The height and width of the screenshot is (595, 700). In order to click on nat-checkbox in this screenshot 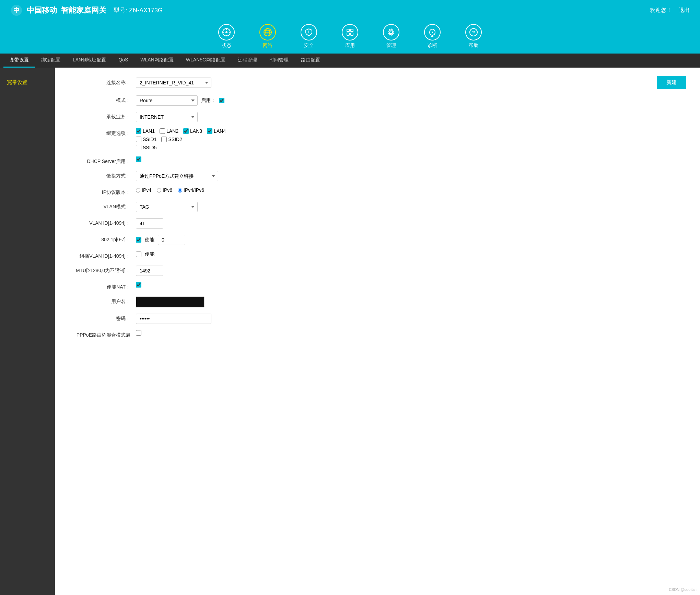, I will do `click(139, 285)`.